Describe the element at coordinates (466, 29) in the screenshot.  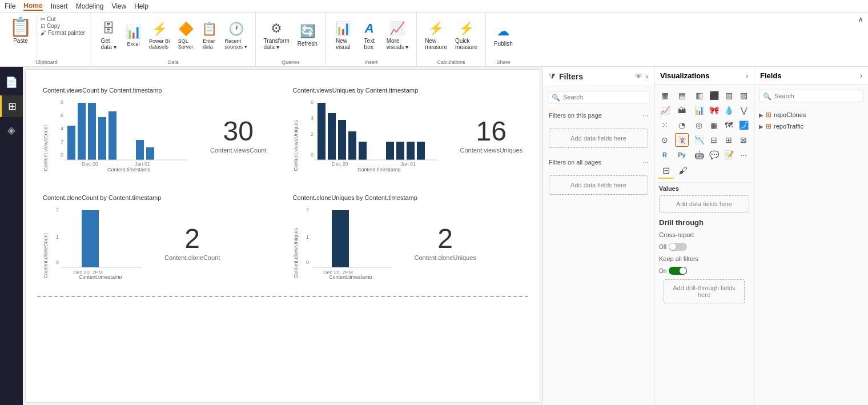
I see `quick-measure-icon: ⚡` at that location.